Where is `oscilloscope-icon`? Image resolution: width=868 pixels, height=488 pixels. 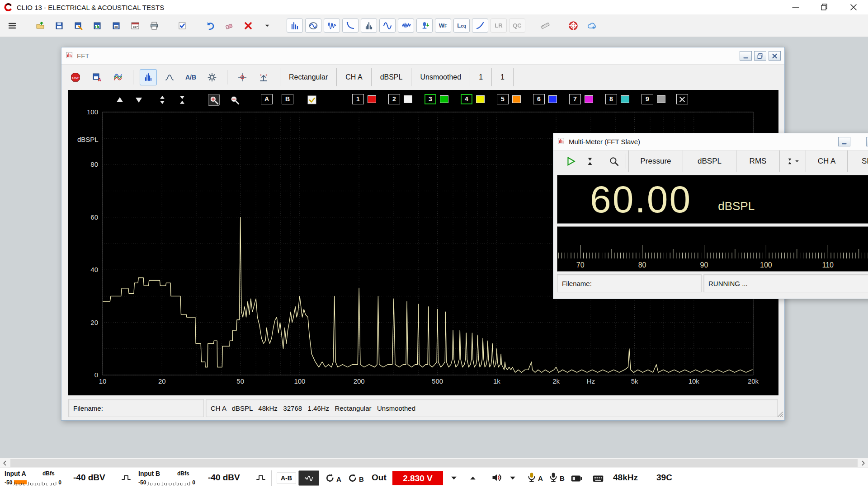 oscilloscope-icon is located at coordinates (313, 25).